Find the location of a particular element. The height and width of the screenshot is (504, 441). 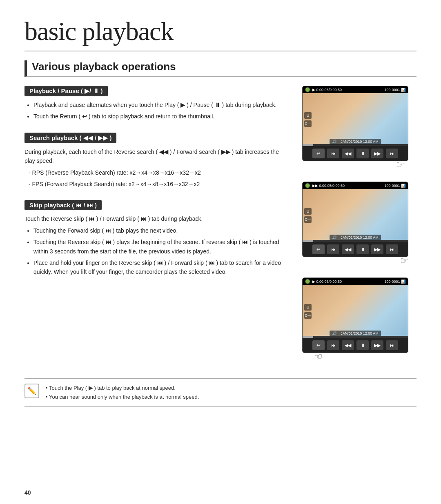

list-item: Touch the Return ( ↩ ) tab to stop playb… is located at coordinates (160, 116).